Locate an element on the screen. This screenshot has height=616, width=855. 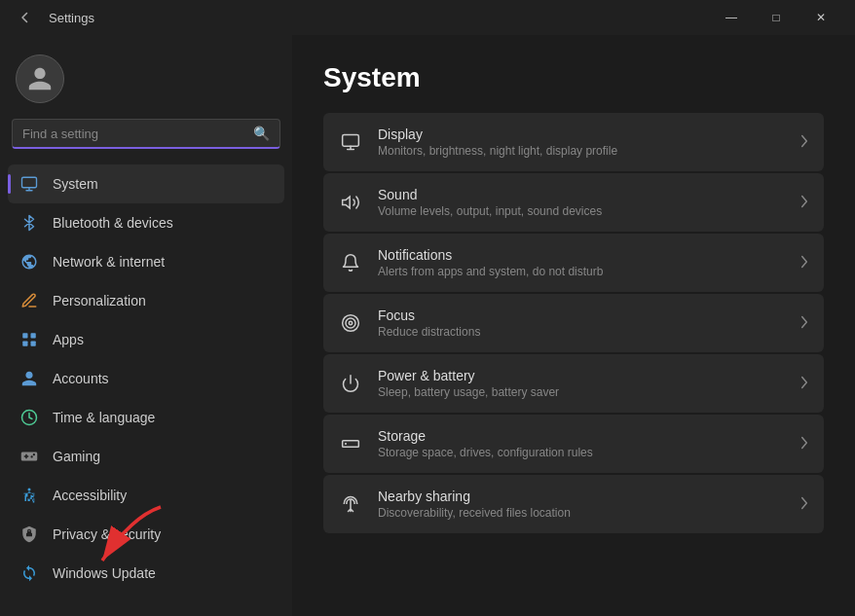
maximize-button: □ is located at coordinates (776, 18).